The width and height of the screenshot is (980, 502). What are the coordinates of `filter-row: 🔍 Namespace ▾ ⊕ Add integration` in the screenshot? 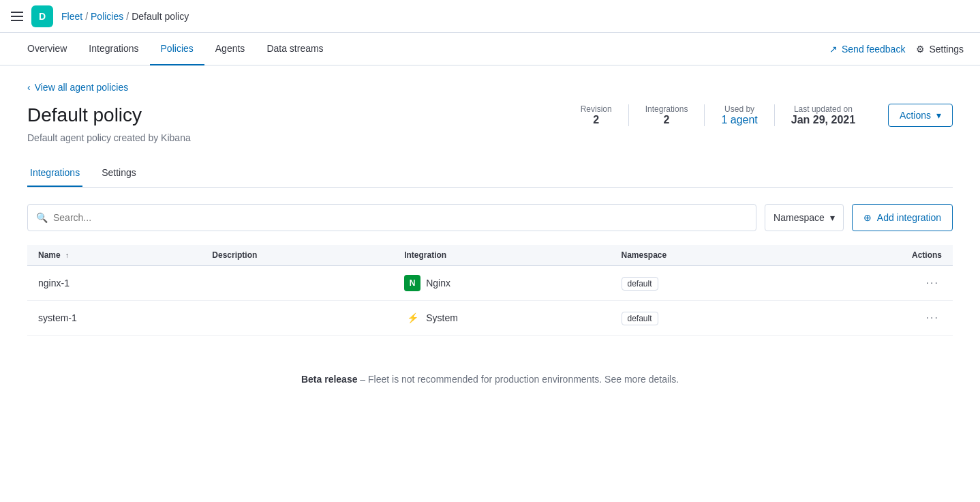 It's located at (490, 218).